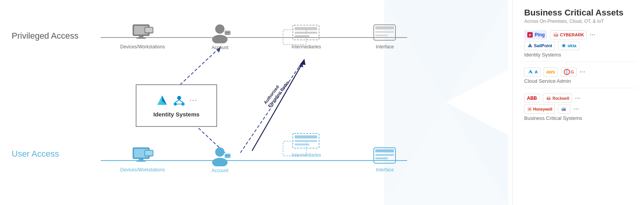  What do you see at coordinates (592, 35) in the screenshot?
I see `identity-more-dots: ···` at bounding box center [592, 35].